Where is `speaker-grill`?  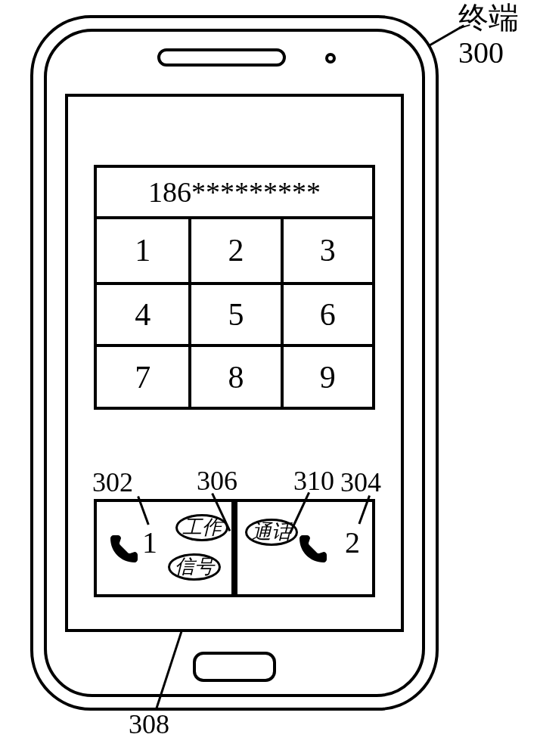 speaker-grill is located at coordinates (222, 57).